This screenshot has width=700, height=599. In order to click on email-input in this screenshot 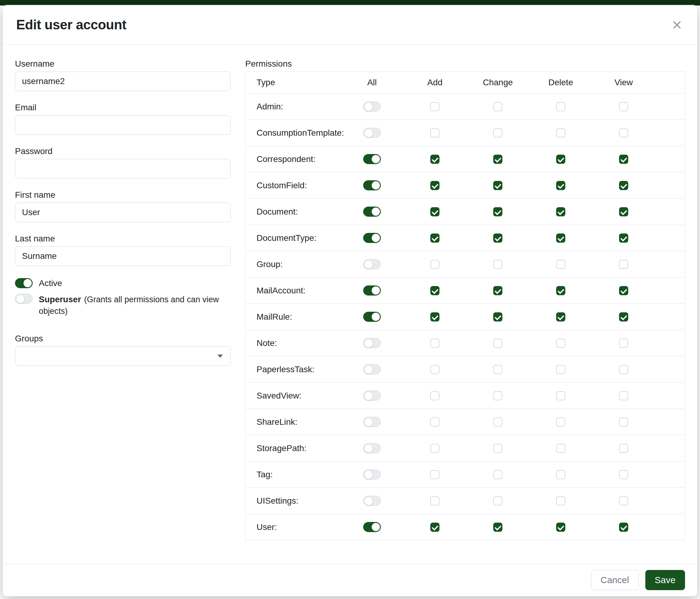, I will do `click(123, 125)`.